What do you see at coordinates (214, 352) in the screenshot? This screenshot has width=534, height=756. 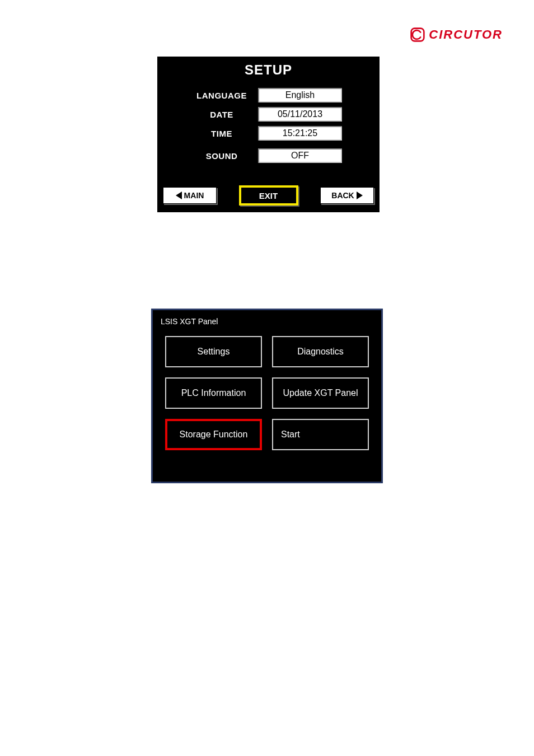 I see `settings-button: Settings` at bounding box center [214, 352].